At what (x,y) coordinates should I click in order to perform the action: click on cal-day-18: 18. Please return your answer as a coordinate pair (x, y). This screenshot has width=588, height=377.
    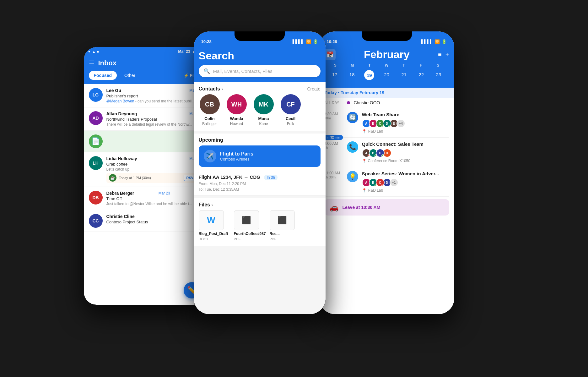
    Looking at the image, I should click on (352, 75).